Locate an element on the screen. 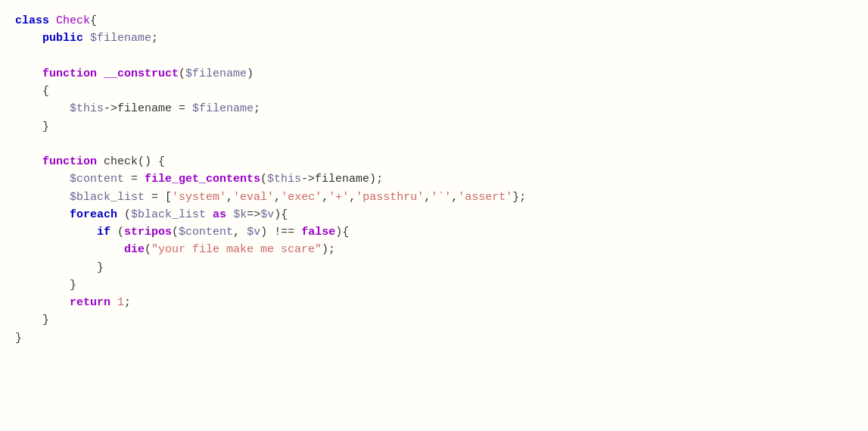  code-line: { is located at coordinates (434, 91).